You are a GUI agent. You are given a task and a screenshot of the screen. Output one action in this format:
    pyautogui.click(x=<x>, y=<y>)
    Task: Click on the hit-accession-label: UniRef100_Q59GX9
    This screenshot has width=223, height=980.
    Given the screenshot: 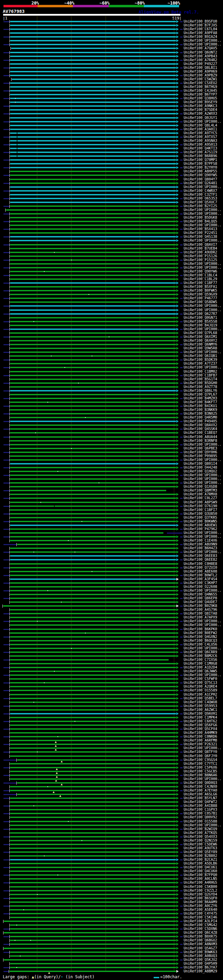 What is the action you would take?
    pyautogui.click(x=201, y=294)
    